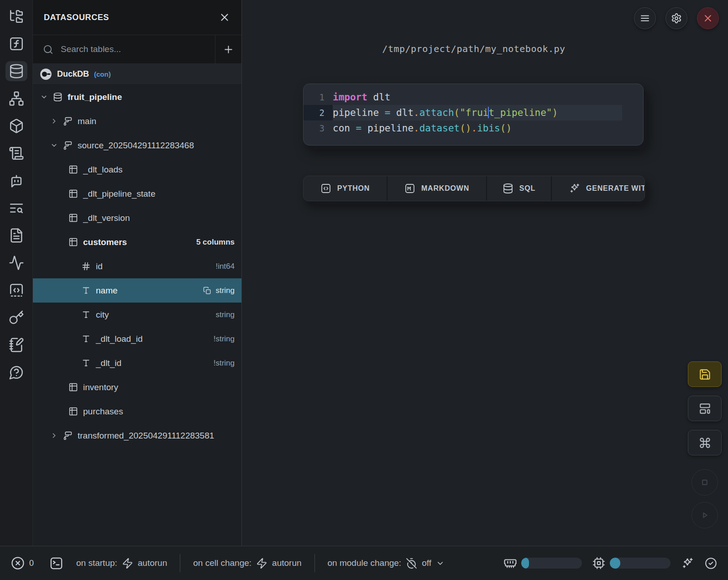  What do you see at coordinates (225, 17) in the screenshot?
I see `close-panel-icon` at bounding box center [225, 17].